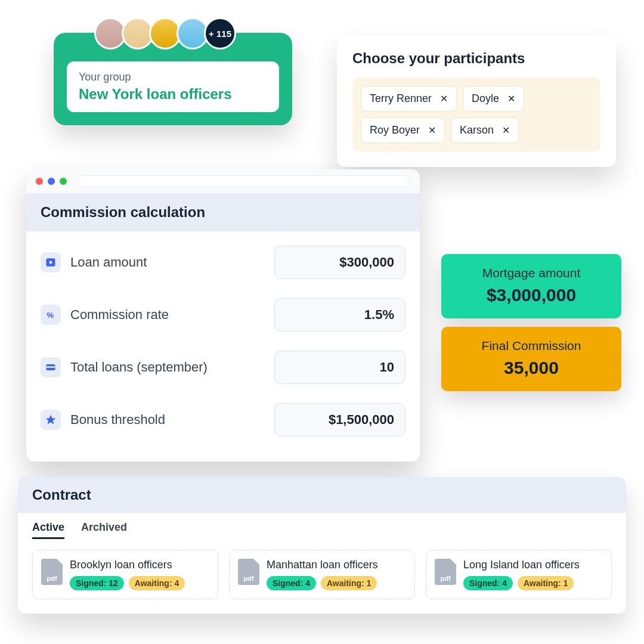  Describe the element at coordinates (322, 495) in the screenshot. I see `contract-title: Contract` at that location.